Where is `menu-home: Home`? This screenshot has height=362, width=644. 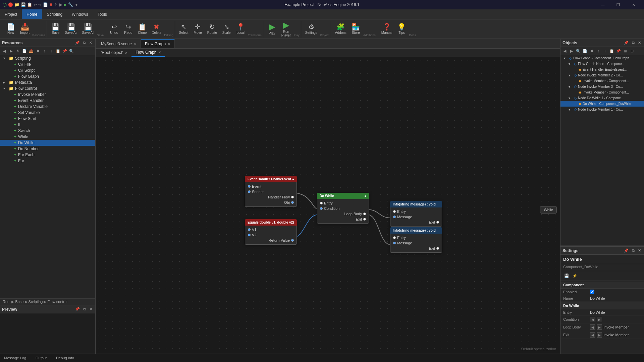 menu-home: Home is located at coordinates (32, 14).